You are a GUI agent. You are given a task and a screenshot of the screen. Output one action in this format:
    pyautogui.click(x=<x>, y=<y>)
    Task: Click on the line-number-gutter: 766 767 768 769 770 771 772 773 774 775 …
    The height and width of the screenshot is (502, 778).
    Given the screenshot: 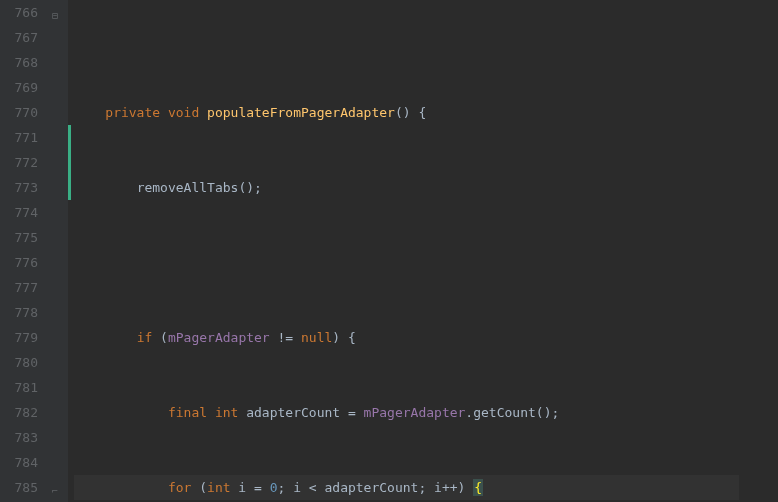 What is the action you would take?
    pyautogui.click(x=24, y=251)
    